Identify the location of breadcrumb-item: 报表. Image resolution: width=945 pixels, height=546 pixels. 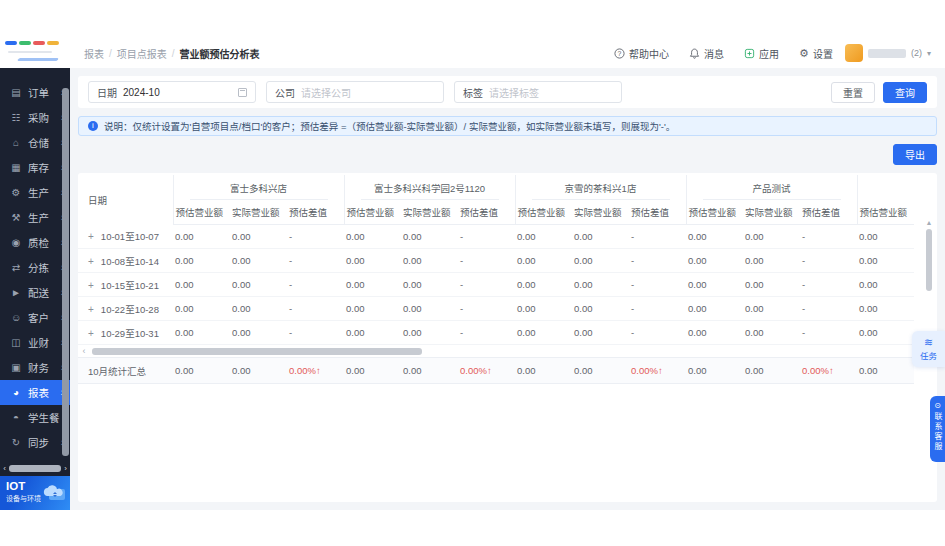
(94, 54).